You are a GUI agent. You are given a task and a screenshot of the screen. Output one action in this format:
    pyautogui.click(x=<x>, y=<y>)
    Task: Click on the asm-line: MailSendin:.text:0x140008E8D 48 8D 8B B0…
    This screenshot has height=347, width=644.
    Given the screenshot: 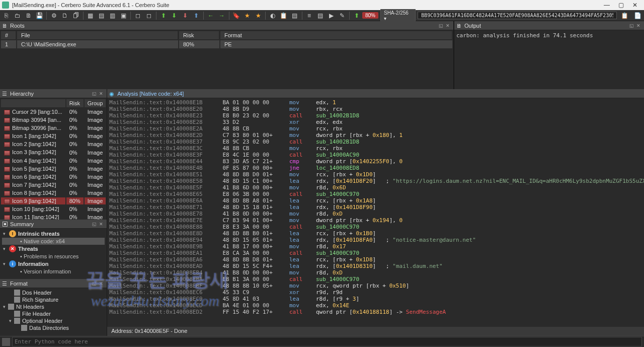 What is the action you would take?
    pyautogui.click(x=376, y=234)
    